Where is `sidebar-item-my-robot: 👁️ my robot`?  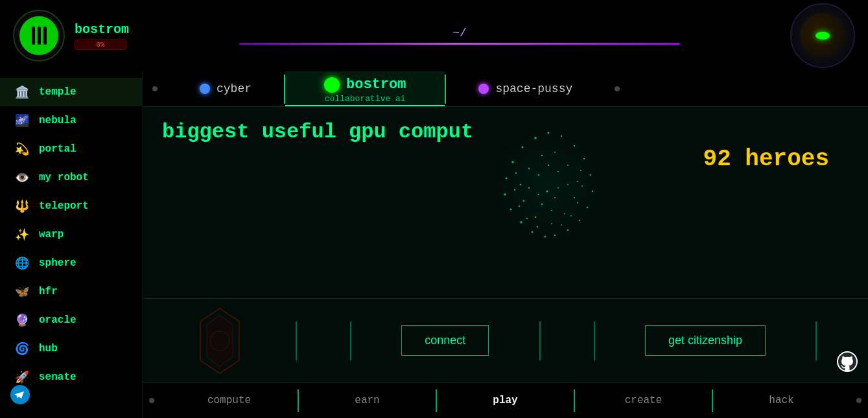 sidebar-item-my-robot: 👁️ my robot is located at coordinates (71, 178).